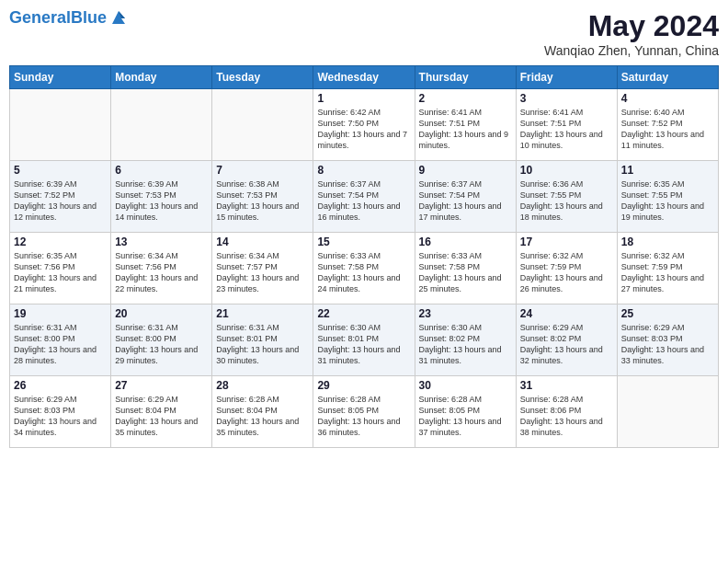 This screenshot has height=563, width=728. I want to click on day-number: 12, so click(61, 242).